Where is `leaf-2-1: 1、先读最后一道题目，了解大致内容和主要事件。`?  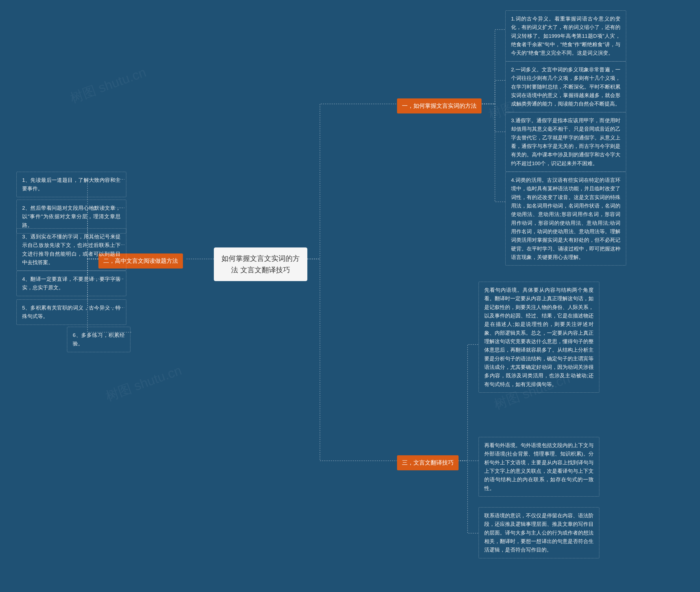
leaf-2-1: 1、先读最后一道题目，了解大致内容和主要事件。 is located at coordinates (71, 185).